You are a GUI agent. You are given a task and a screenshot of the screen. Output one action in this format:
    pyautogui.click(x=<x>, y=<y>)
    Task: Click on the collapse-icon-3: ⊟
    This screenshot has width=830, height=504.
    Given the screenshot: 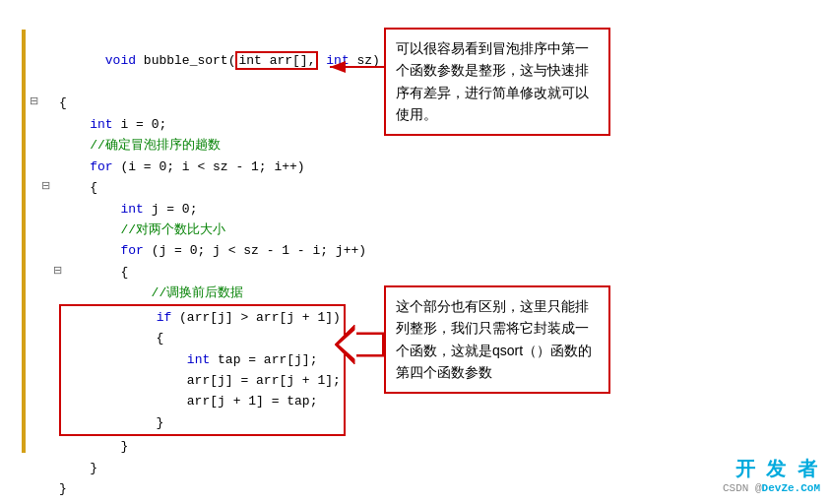 What is the action you would take?
    pyautogui.click(x=57, y=271)
    